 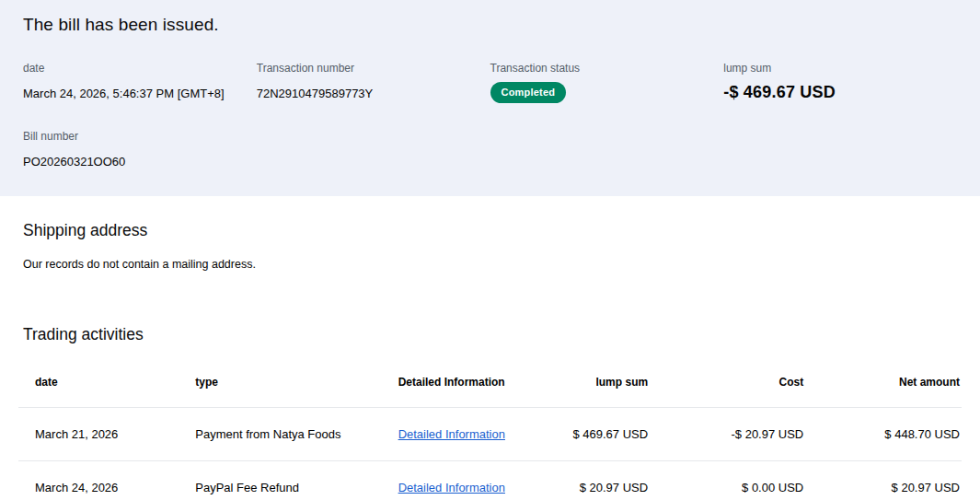 I want to click on field-date: date March 24, 2026, 5:46:37 PM [GMT+8], so click(x=140, y=83).